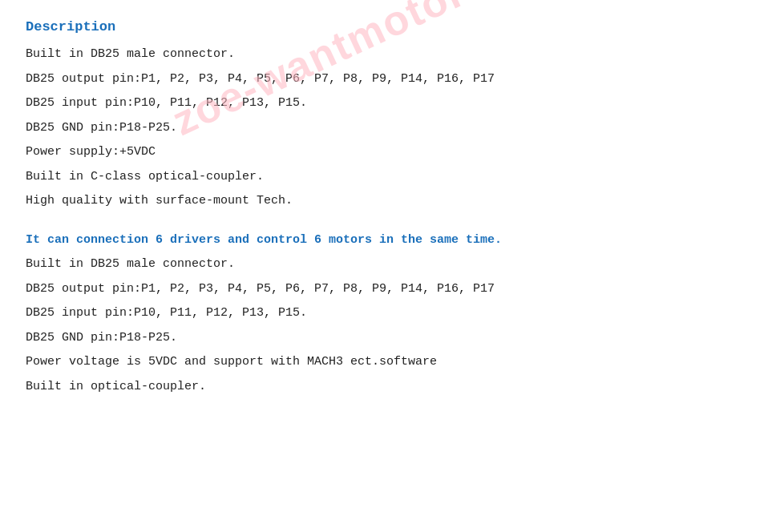  I want to click on section1-line-3: DB25 GND pin:P18-P25., so click(384, 128).